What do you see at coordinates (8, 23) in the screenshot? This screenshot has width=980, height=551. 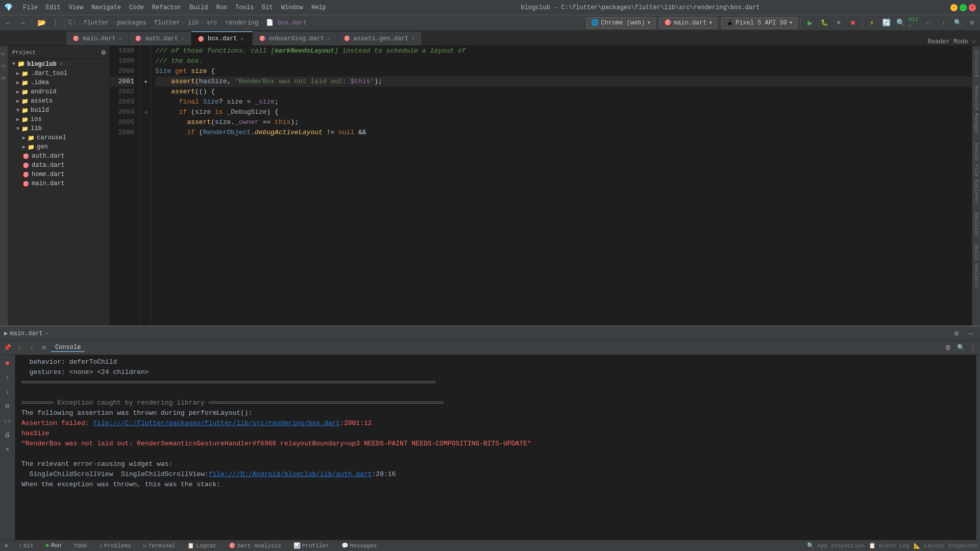 I see `back-button: ←` at bounding box center [8, 23].